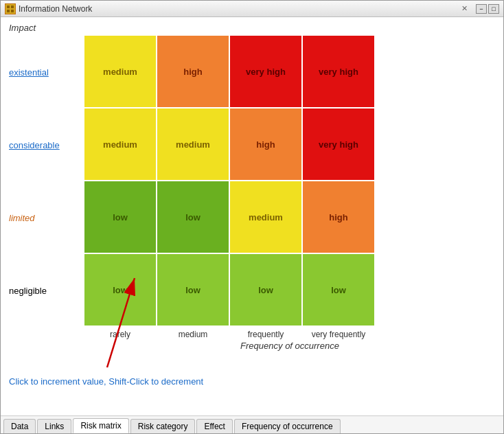 Image resolution: width=504 pixels, height=434 pixels. Describe the element at coordinates (163, 426) in the screenshot. I see `tab-risk-category: Risk category` at that location.